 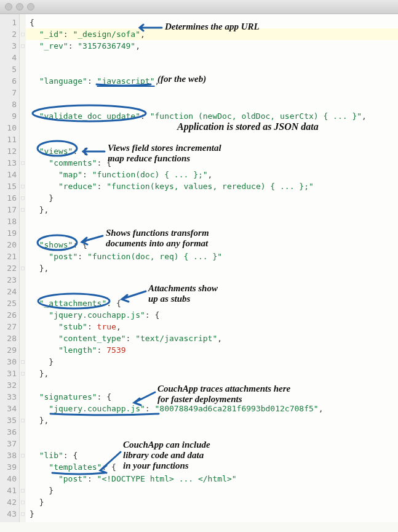 I want to click on line-number: 34, so click(x=9, y=409).